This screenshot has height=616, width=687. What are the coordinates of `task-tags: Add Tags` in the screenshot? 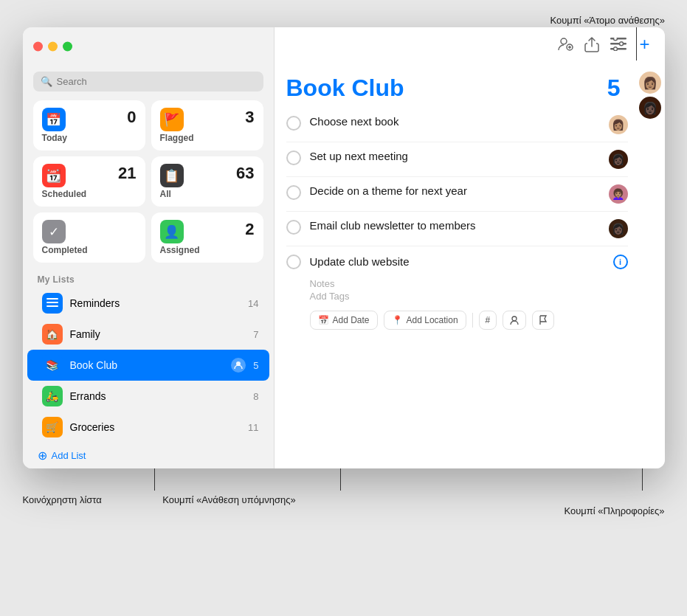 It's located at (469, 297).